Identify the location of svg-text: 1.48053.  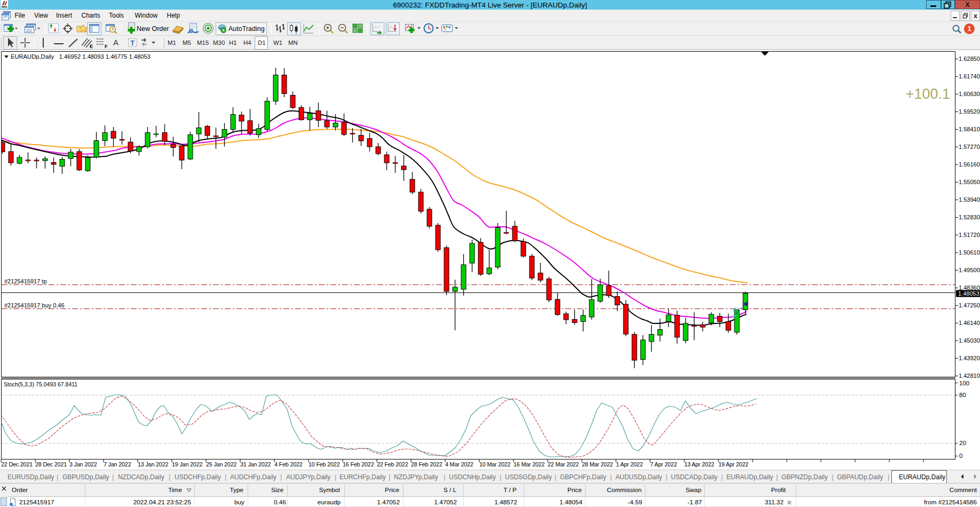
(969, 294).